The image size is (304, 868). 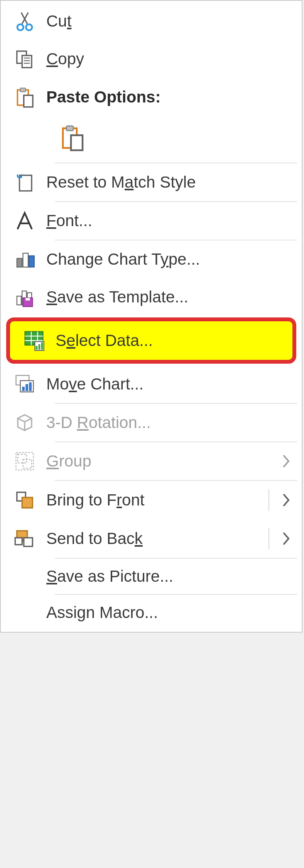 I want to click on save-template-item: Save as Template..., so click(x=151, y=297).